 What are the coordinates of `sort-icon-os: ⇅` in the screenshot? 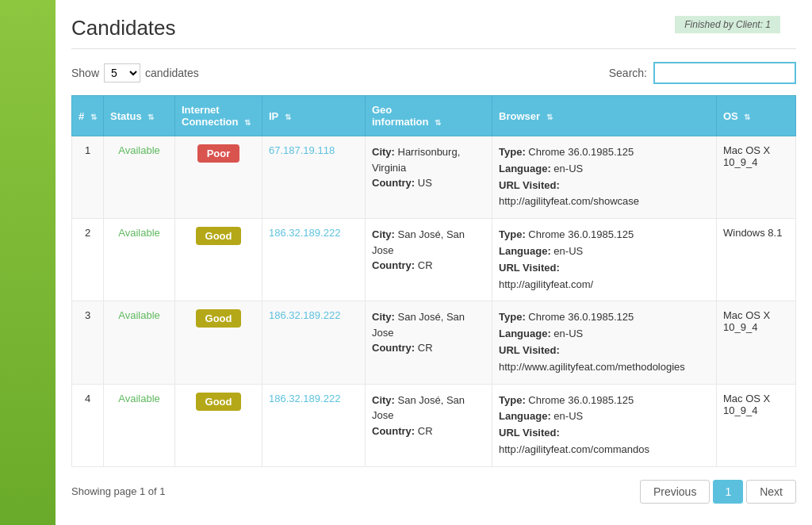 It's located at (747, 117).